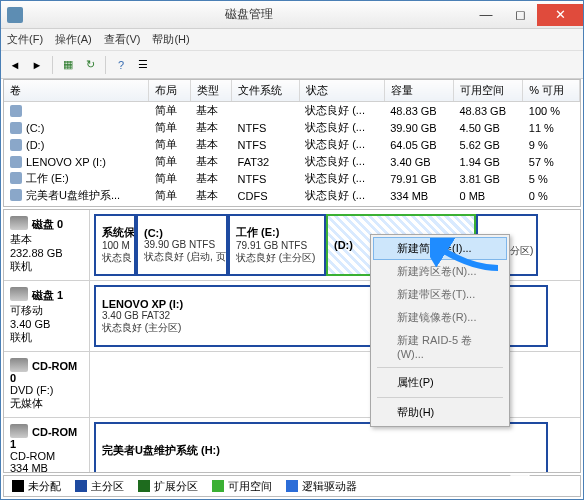 This screenshot has height=500, width=584. I want to click on legend-item: 可用空间, so click(242, 486).